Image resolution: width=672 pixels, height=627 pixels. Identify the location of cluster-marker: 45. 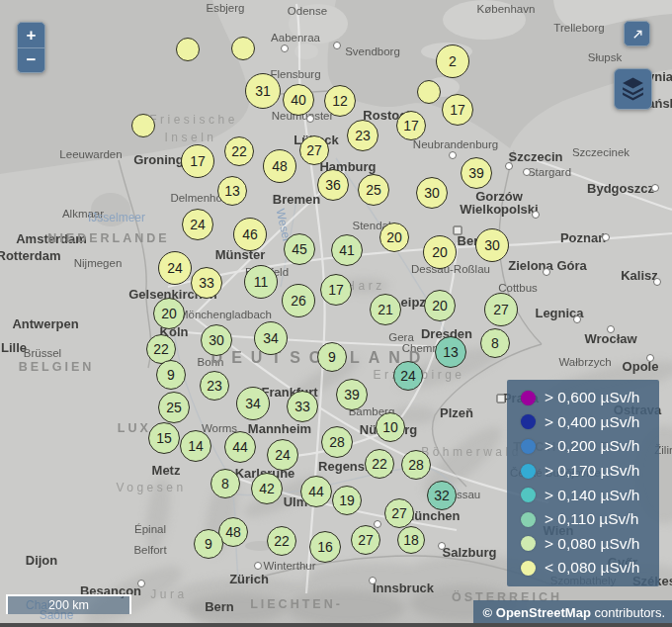
(299, 249).